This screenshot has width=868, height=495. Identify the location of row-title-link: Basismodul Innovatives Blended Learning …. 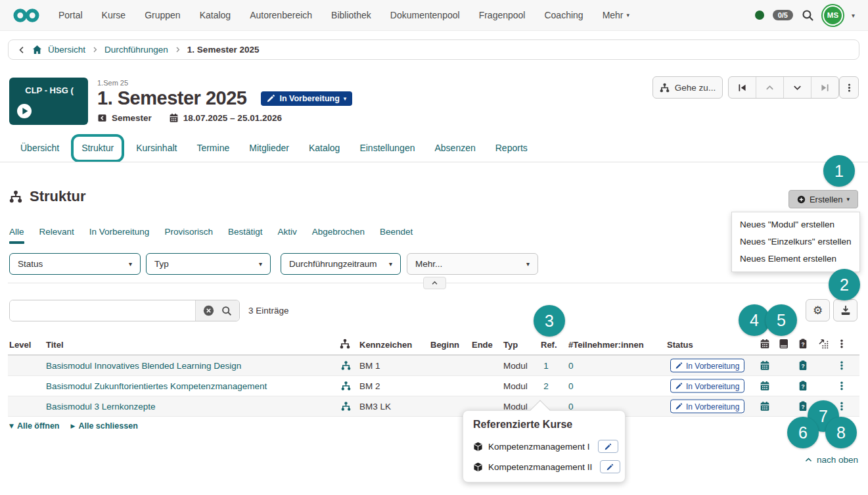
(143, 365).